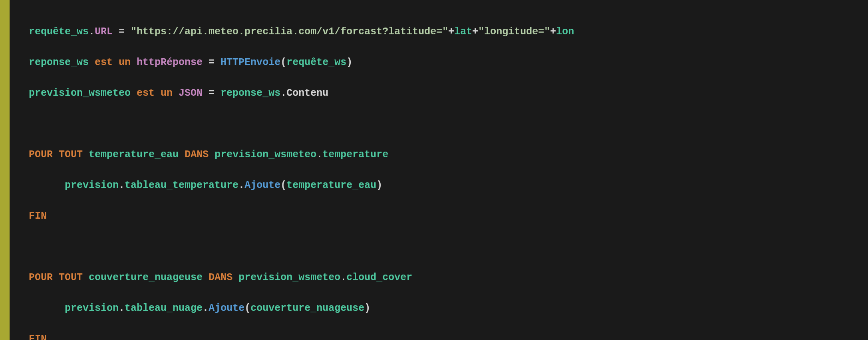 The width and height of the screenshot is (868, 340). I want to click on editor-gutter, so click(5, 170).